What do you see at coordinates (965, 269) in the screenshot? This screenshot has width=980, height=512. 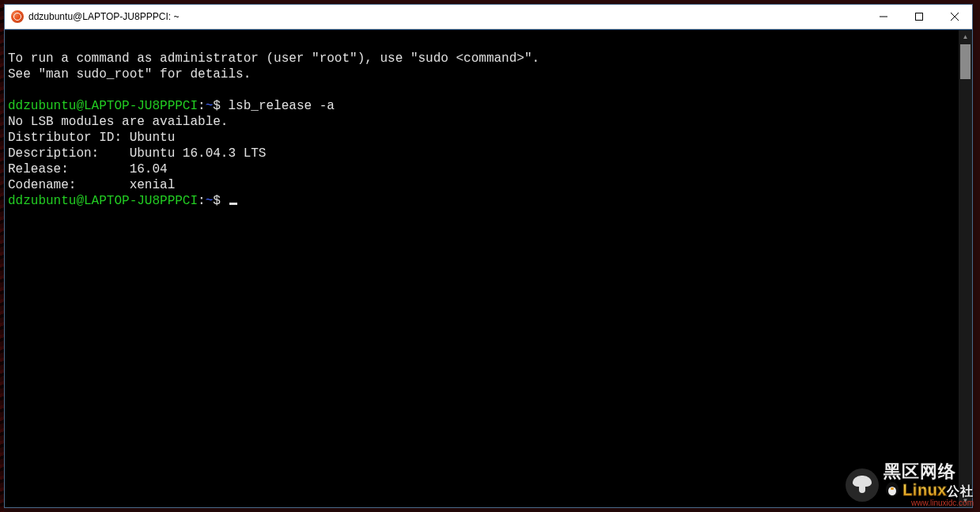 I see `scrollbar: ▲ ▼` at bounding box center [965, 269].